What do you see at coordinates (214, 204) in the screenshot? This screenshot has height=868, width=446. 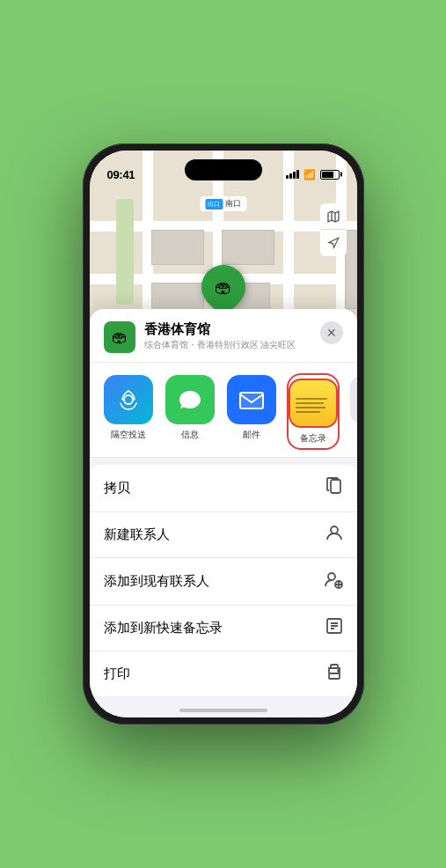 I see `exit-tag: 出口` at bounding box center [214, 204].